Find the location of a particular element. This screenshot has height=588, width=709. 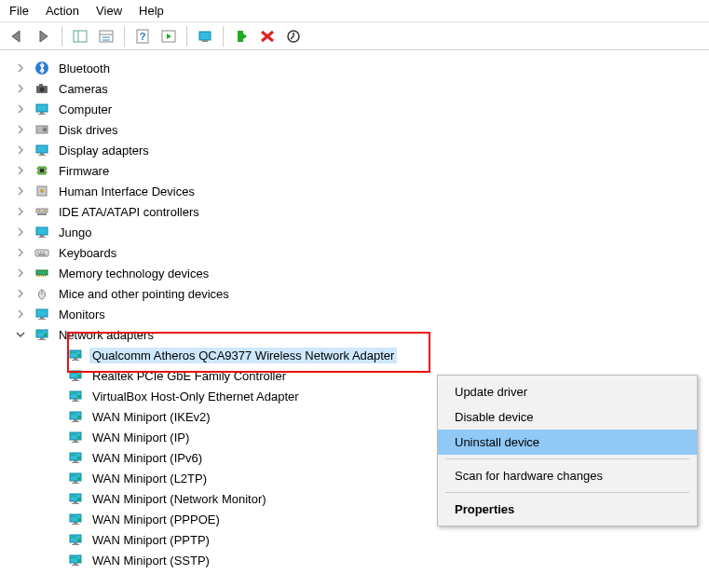

tree-item: Firmware is located at coordinates (360, 171).